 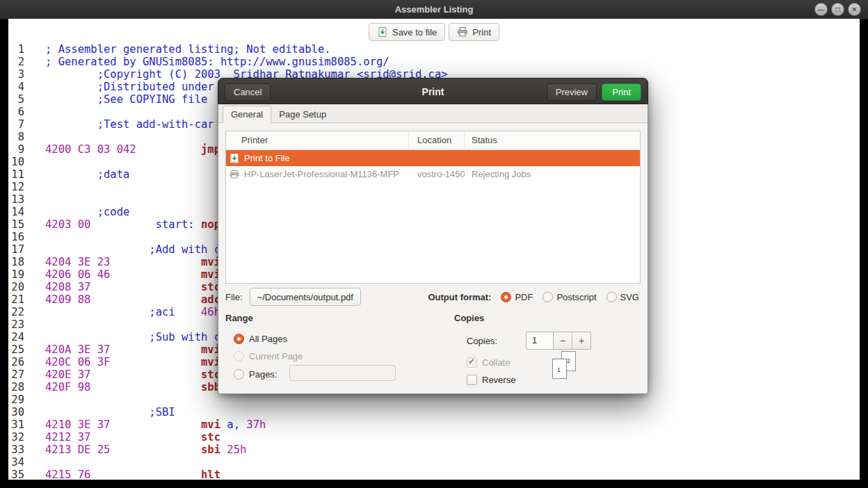 What do you see at coordinates (268, 356) in the screenshot?
I see `option-current-page: Current Page` at bounding box center [268, 356].